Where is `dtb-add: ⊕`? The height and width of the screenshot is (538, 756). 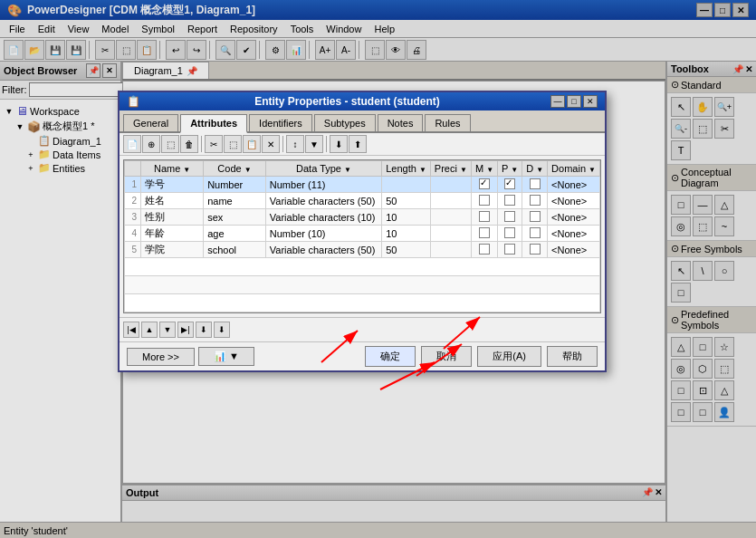
dtb-add: ⊕ is located at coordinates (151, 144).